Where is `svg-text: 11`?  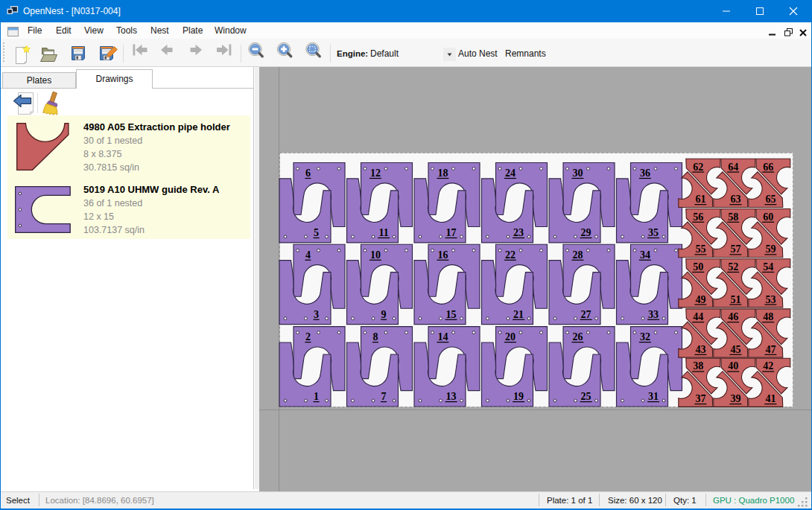 svg-text: 11 is located at coordinates (383, 232).